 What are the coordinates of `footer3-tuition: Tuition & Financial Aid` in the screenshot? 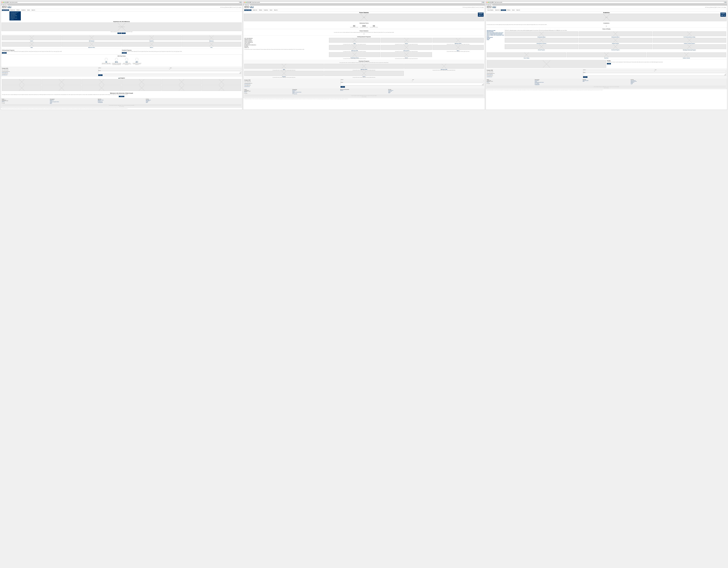 It's located at (607, 81).